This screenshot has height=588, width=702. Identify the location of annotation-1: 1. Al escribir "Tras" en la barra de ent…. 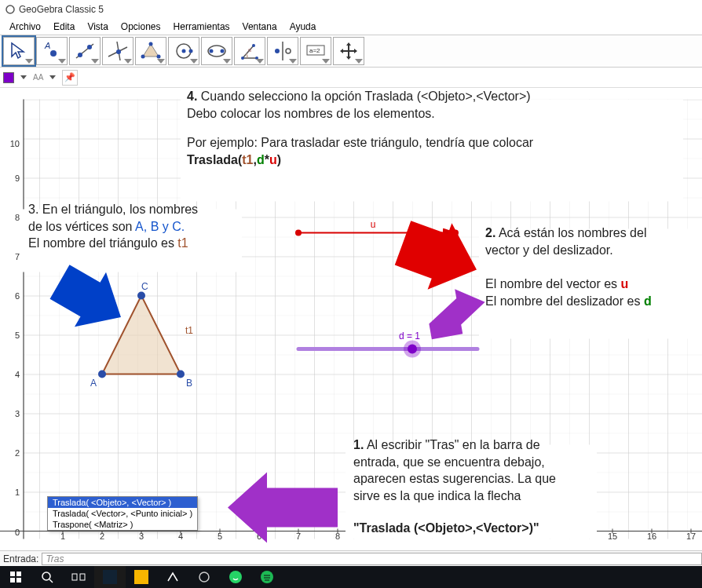
(475, 487).